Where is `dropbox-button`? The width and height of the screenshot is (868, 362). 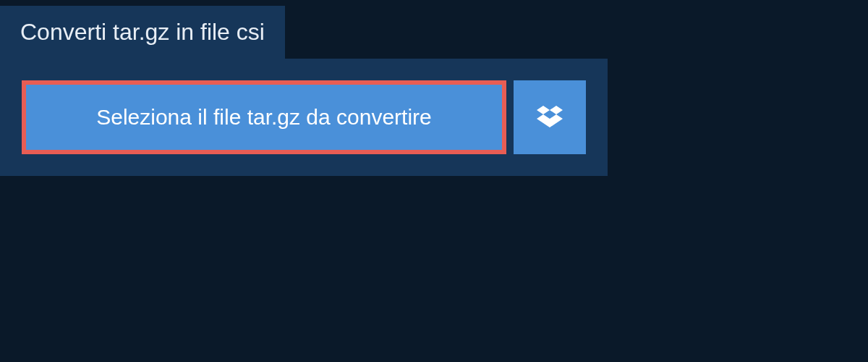 dropbox-button is located at coordinates (550, 117).